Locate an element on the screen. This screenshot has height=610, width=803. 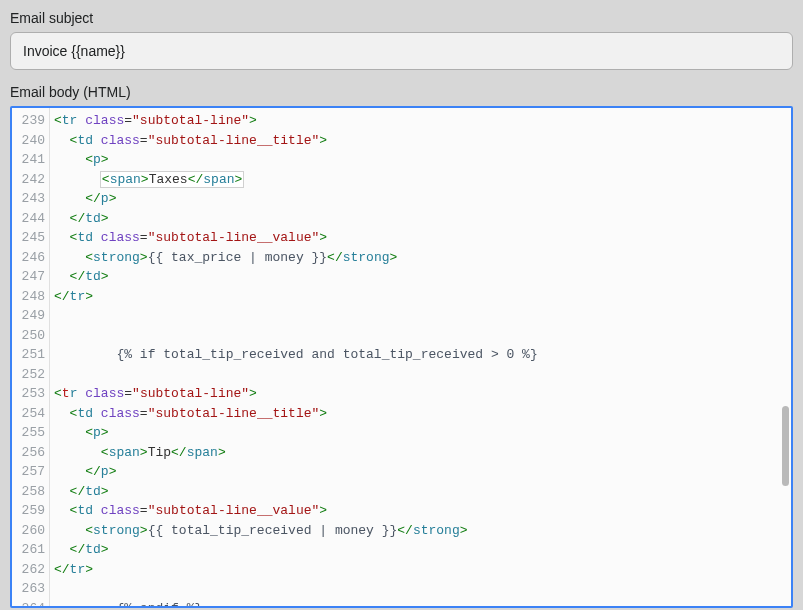
line-number: 243 is located at coordinates (30, 199).